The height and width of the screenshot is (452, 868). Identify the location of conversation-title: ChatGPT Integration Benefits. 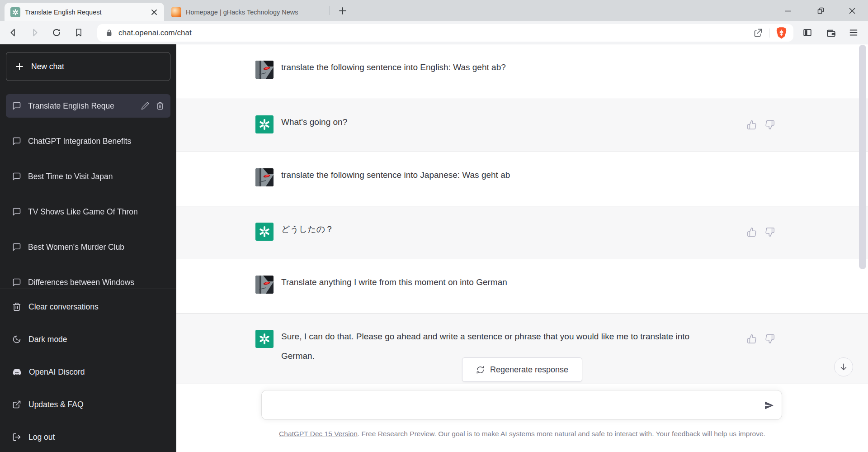
(96, 141).